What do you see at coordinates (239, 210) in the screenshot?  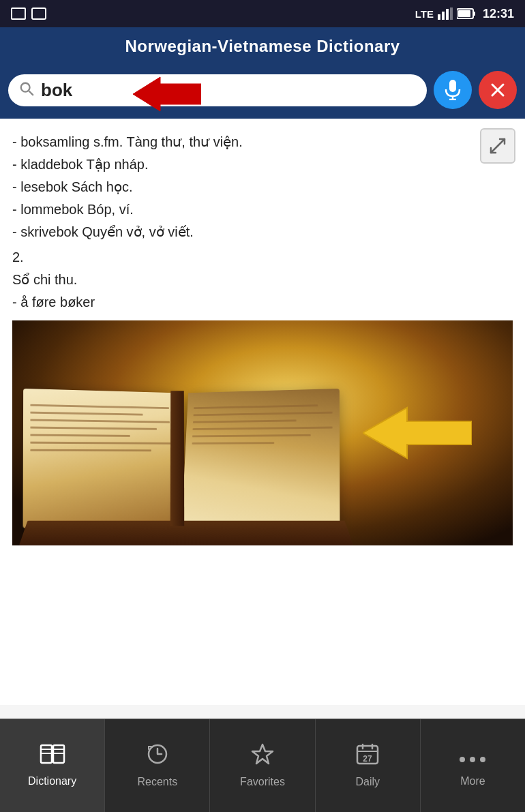 I see `definition-item-4: - lommebok Bóp, ví.` at bounding box center [239, 210].